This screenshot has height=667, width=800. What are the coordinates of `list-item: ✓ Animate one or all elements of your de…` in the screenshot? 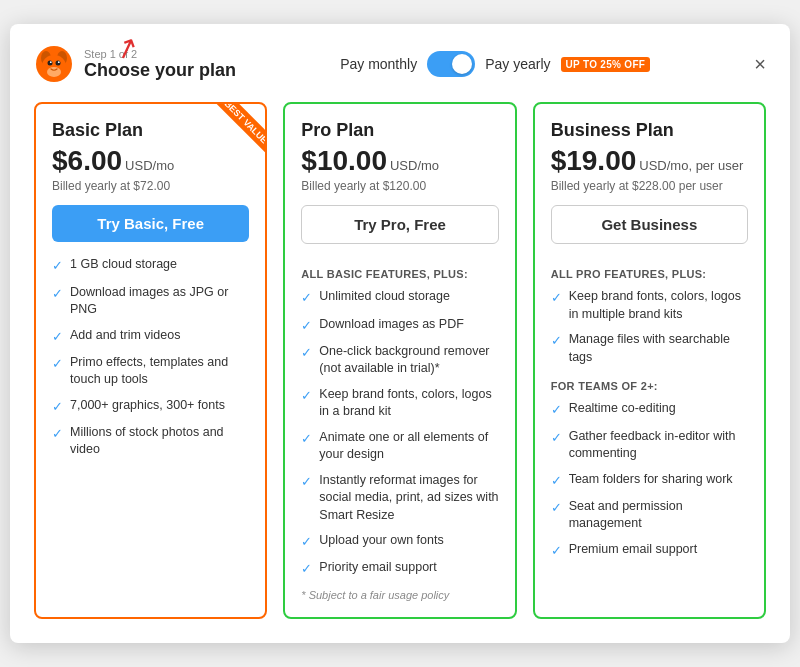 It's located at (400, 446).